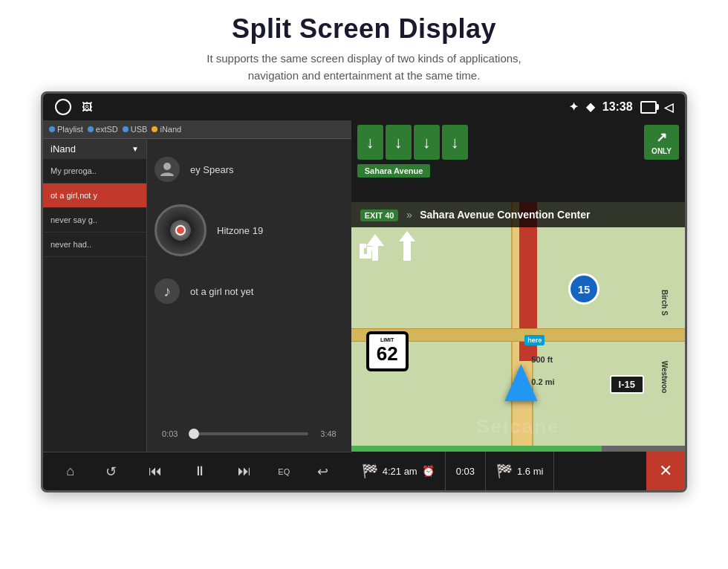 This screenshot has height=569, width=728. What do you see at coordinates (167, 291) in the screenshot?
I see `music-note-icon: ♪` at bounding box center [167, 291].